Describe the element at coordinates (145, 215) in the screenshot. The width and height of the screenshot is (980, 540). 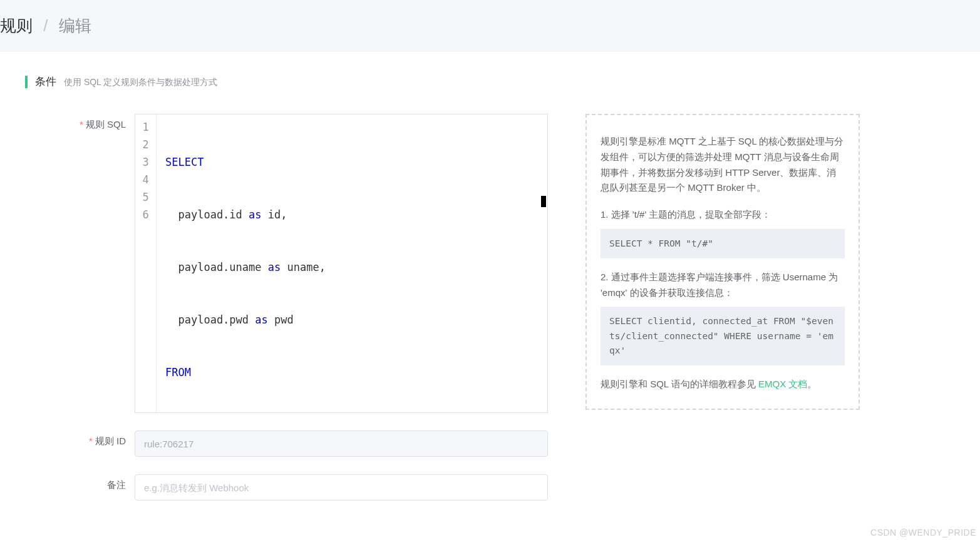
I see `line-number: 6` at that location.